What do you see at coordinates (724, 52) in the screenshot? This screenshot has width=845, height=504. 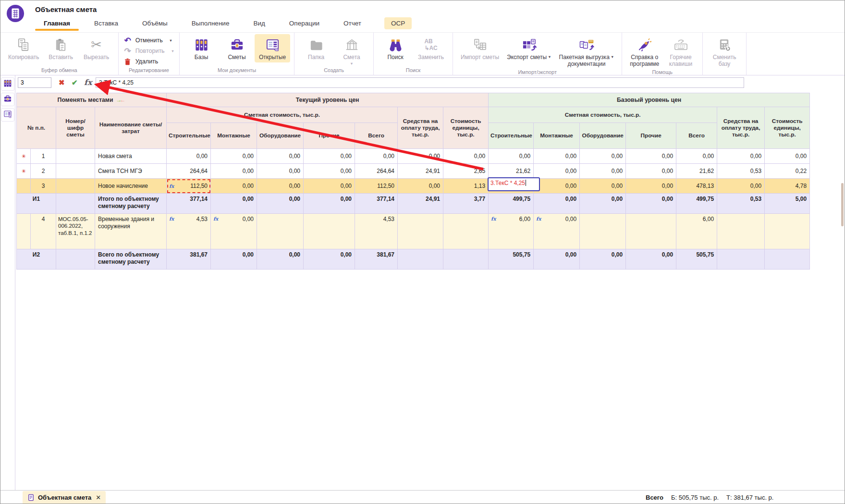 I see `button-Сменить базу: Сменитьбазу` at bounding box center [724, 52].